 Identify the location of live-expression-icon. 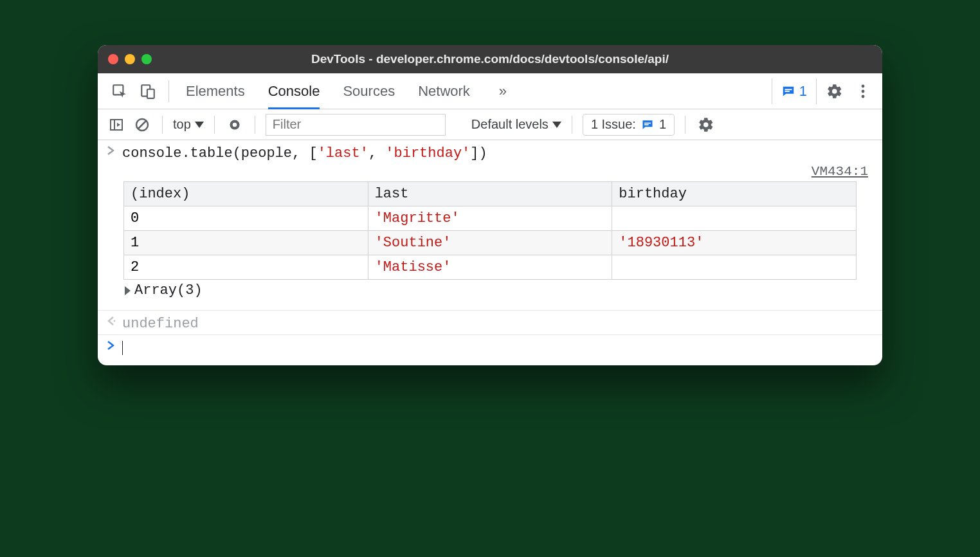
(235, 125).